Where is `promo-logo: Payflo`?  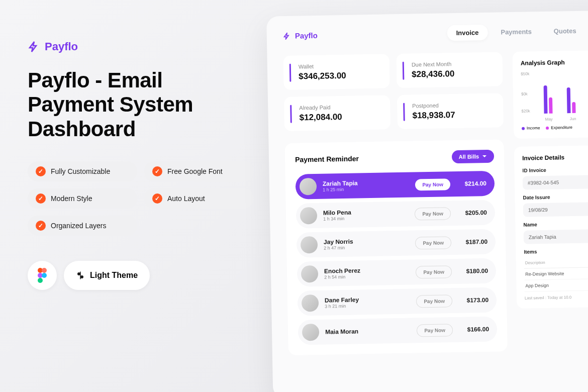 promo-logo: Payflo is located at coordinates (141, 47).